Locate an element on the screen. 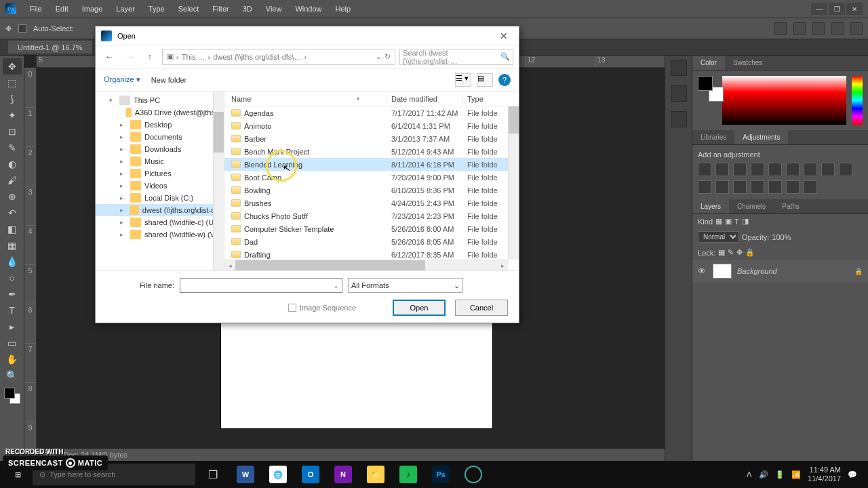 Image resolution: width=868 pixels, height=488 pixels. search-input: Search dwest (\\jths.org\dist-… 🔍 is located at coordinates (456, 57).